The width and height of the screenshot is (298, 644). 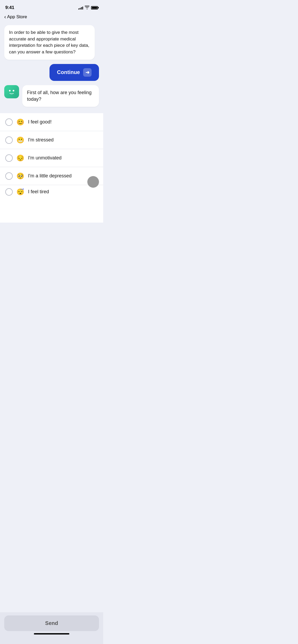 I want to click on text-unmotivated: I'm unmotivated, so click(x=45, y=158).